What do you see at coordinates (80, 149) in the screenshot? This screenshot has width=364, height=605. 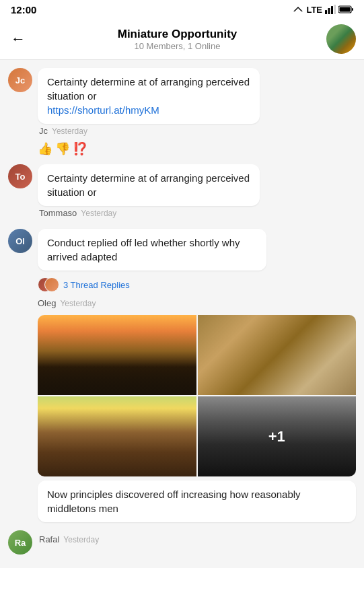 I see `reaction-bangquestion: ⁉️` at bounding box center [80, 149].